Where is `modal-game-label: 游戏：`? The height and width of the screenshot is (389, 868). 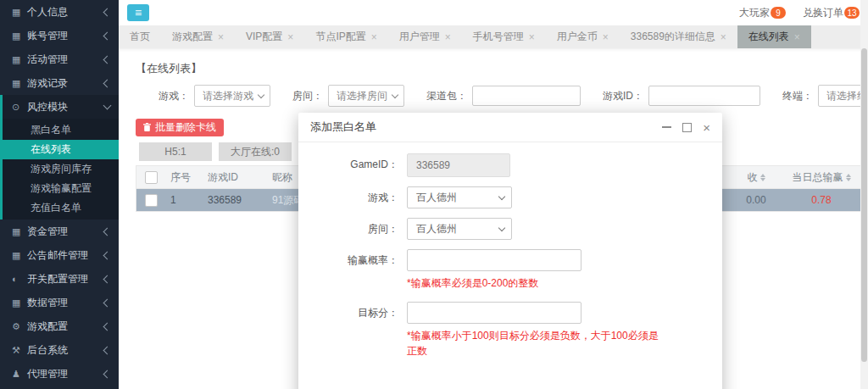 modal-game-label: 游戏： is located at coordinates (353, 197).